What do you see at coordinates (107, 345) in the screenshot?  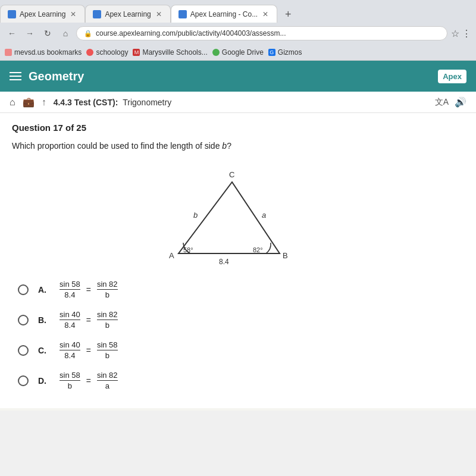 I see `fraction-c-2-num: sin 58` at bounding box center [107, 345].